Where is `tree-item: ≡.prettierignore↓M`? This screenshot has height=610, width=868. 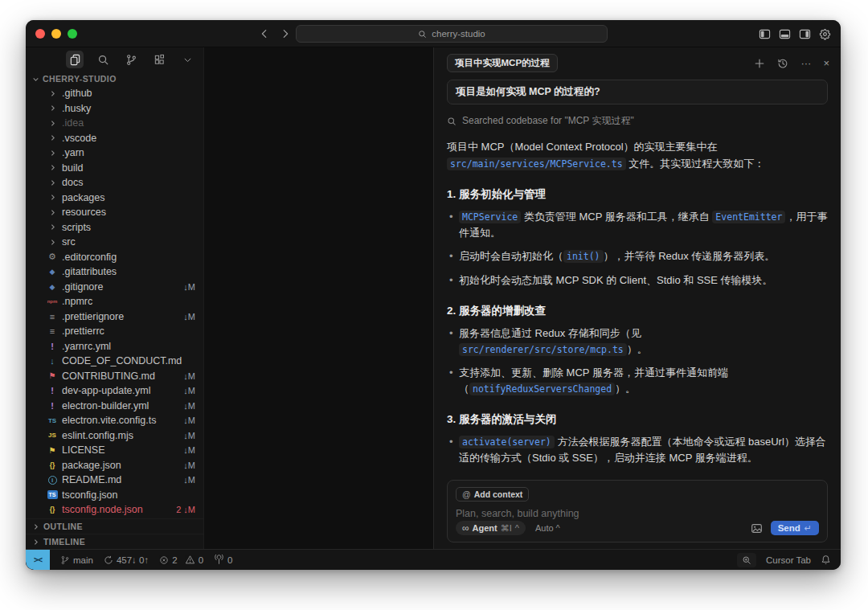 tree-item: ≡.prettierignore↓M is located at coordinates (114, 317).